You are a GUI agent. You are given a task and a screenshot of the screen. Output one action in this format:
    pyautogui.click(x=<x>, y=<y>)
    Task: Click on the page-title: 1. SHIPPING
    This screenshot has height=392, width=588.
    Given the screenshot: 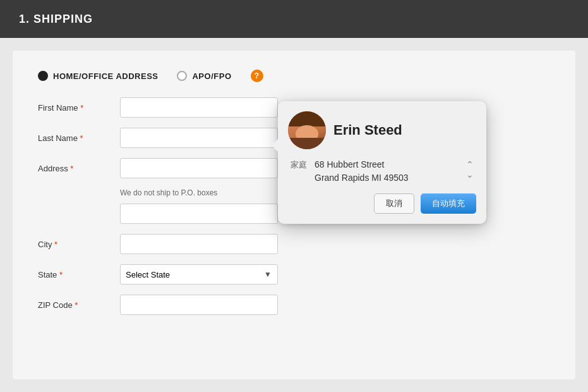 What is the action you would take?
    pyautogui.click(x=56, y=19)
    